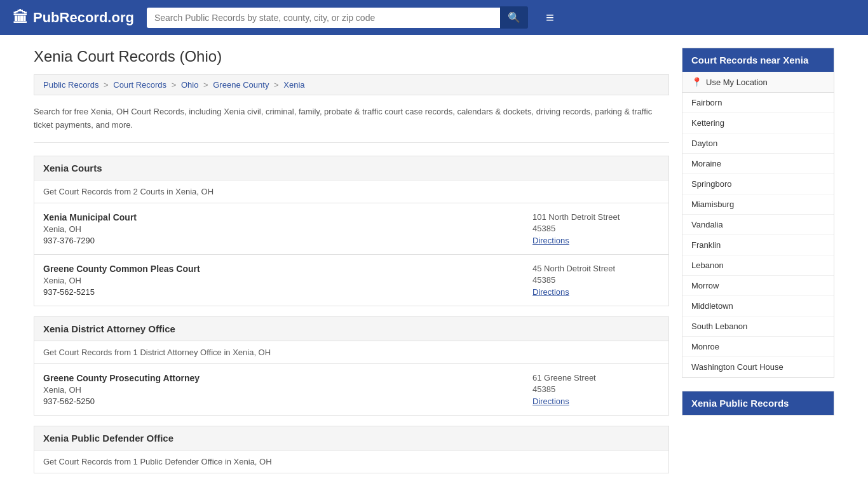 Image resolution: width=868 pixels, height=488 pixels. I want to click on record-city-common-pleas: Xenia, OH, so click(288, 281).